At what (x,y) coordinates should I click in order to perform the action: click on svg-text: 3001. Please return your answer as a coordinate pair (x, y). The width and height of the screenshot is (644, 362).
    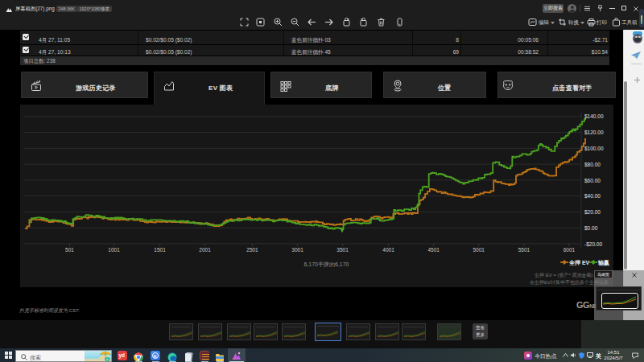
    Looking at the image, I should click on (298, 249).